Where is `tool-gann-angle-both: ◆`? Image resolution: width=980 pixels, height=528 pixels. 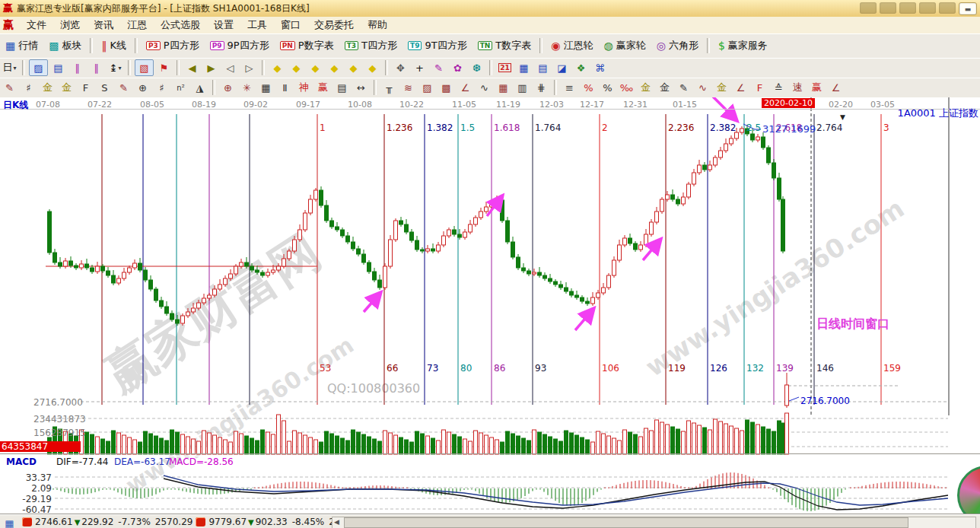 tool-gann-angle-both: ◆ is located at coordinates (315, 68).